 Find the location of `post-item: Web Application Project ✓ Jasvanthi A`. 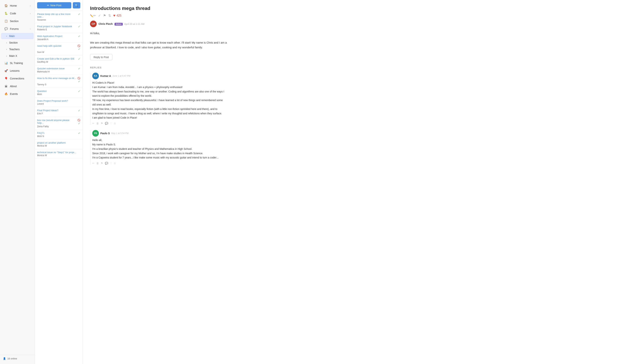

post-item: Web Application Project ✓ Jasvanthi A is located at coordinates (59, 38).